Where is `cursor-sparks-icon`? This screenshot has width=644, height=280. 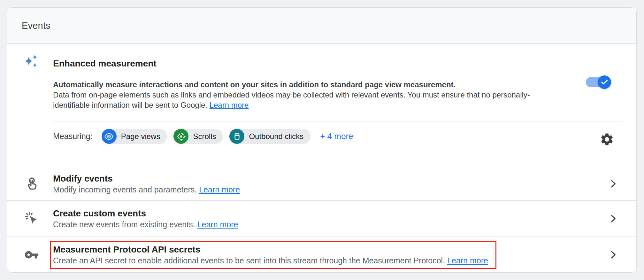
cursor-sparks-icon is located at coordinates (32, 219).